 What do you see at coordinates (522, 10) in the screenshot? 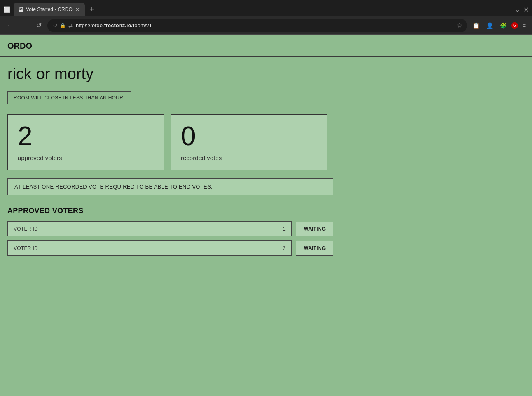
I see `window-controls: ⌄ ✕` at bounding box center [522, 10].